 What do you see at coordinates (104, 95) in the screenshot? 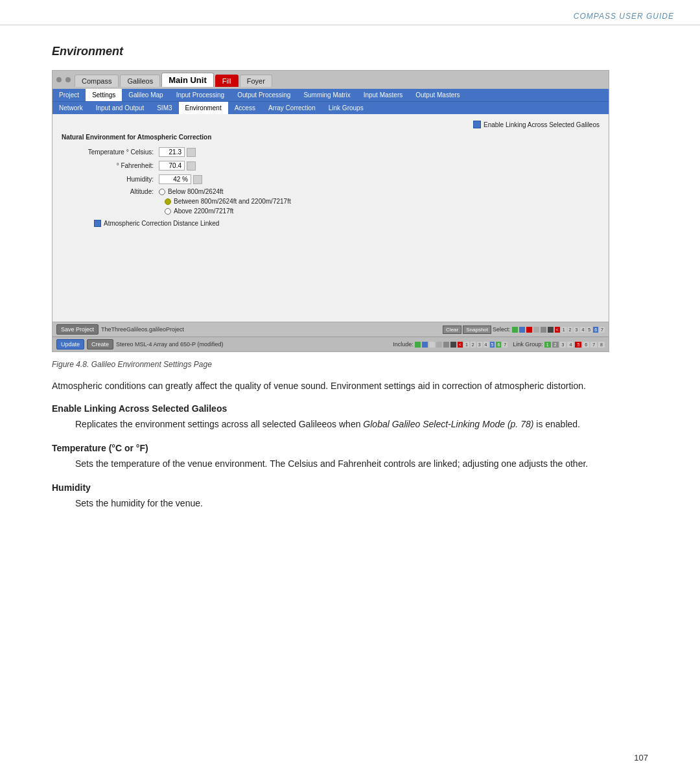
I see `nav-settings: Settings` at bounding box center [104, 95].